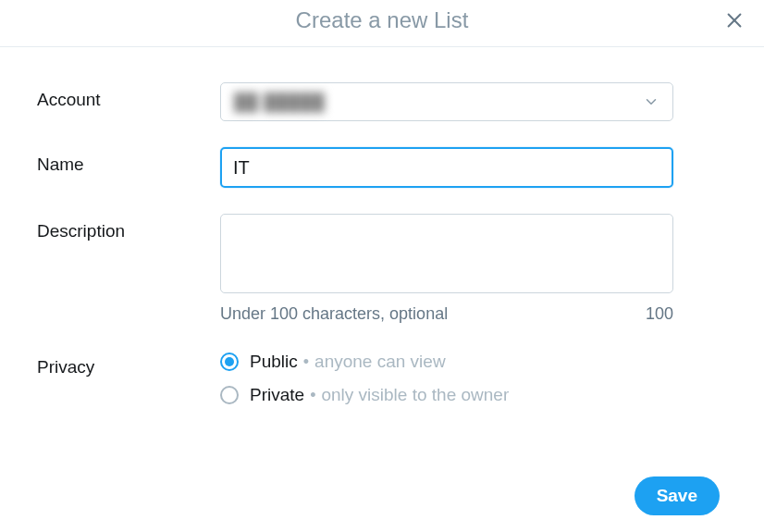 The width and height of the screenshot is (764, 532). I want to click on privacy-private-desc: only visible to the owner, so click(414, 395).